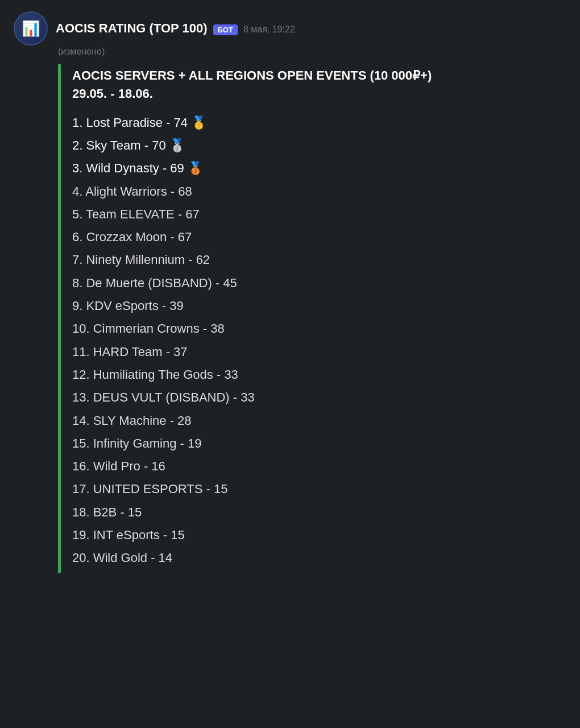 This screenshot has height=728, width=580. Describe the element at coordinates (175, 28) in the screenshot. I see `header-info: AOCIS RATING (TOP 100) БОТ 8 мая, 19:22` at that location.